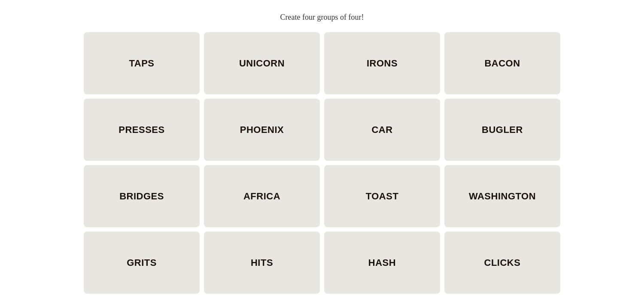  Describe the element at coordinates (382, 196) in the screenshot. I see `tile-label-toast: TOAST` at that location.